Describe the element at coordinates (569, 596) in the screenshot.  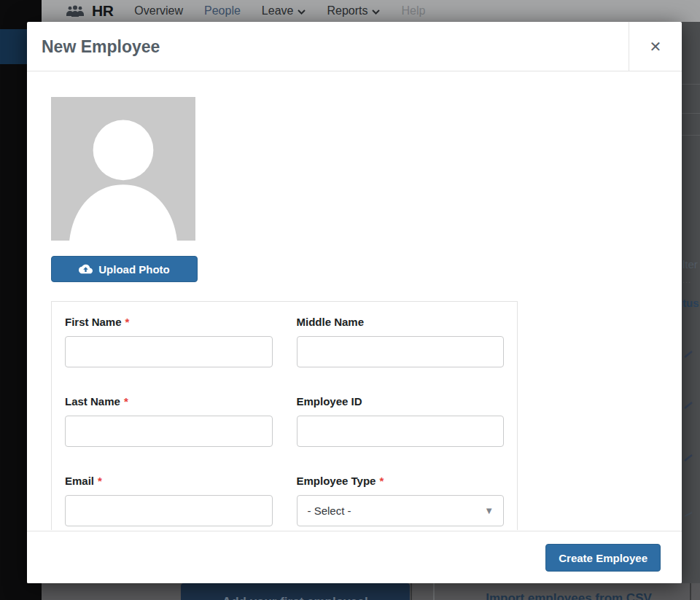
I see `import-csv-button: Import employees from CSV` at that location.